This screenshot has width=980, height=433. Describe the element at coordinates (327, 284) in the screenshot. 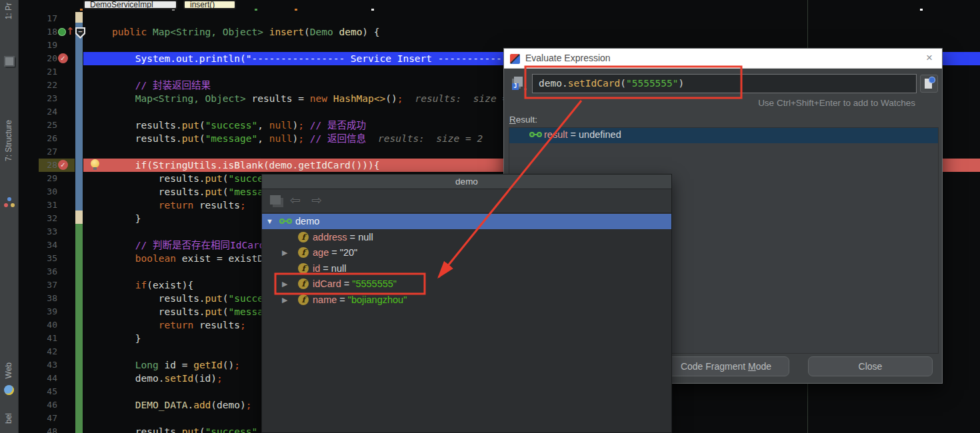

I see `variable-name: idCard` at that location.